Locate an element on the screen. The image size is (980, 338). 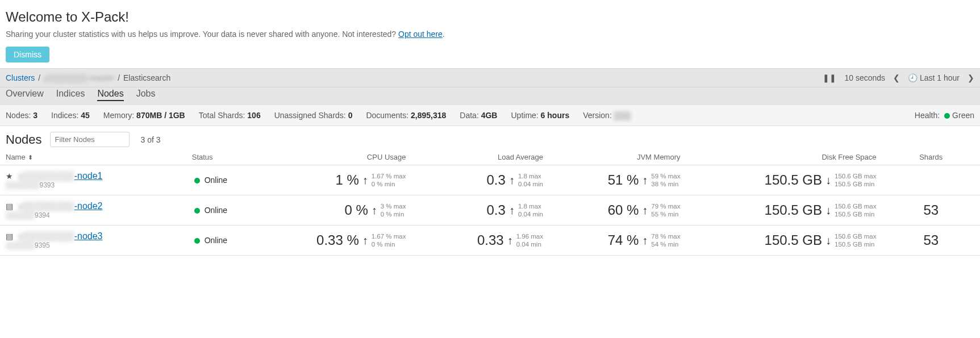
section-title: Nodes is located at coordinates (24, 140).